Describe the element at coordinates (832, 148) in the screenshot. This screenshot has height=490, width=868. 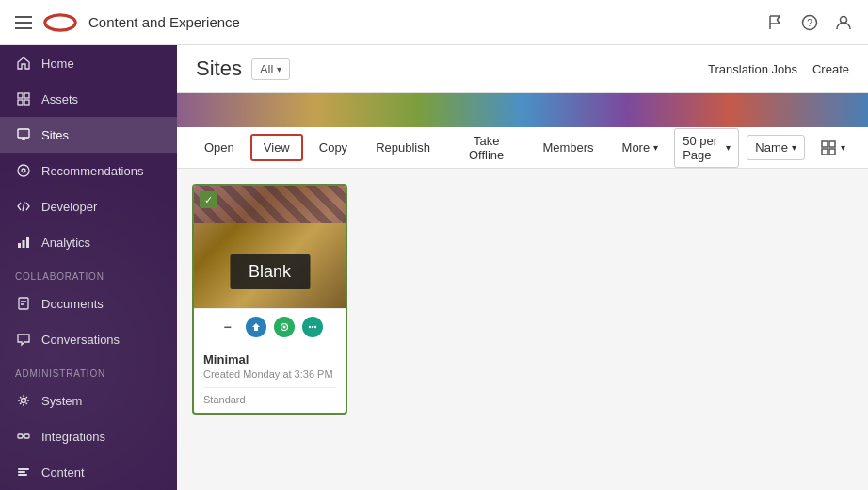
I see `view-mode-dropdown: ▾` at that location.